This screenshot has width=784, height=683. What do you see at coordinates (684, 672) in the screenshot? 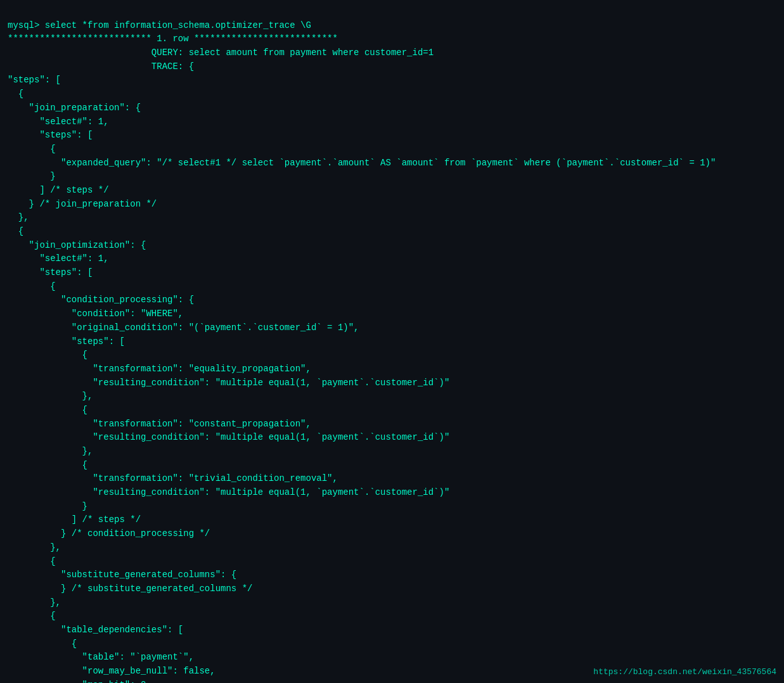
I see `watermark: https://blog.csdn.net/weixin_43576564` at bounding box center [684, 672].